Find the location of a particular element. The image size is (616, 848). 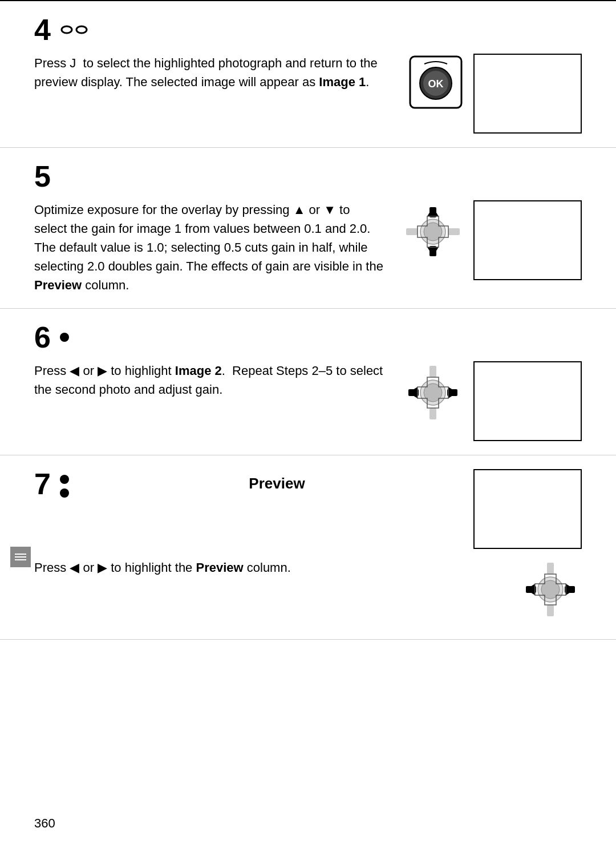

section-4-content: Press J to select the highlighted photog… is located at coordinates (308, 94).